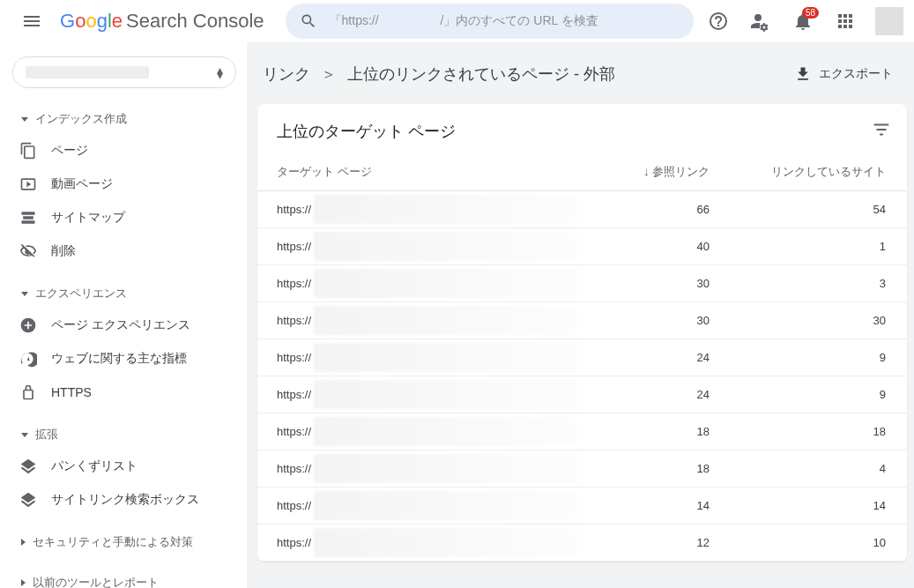  I want to click on chevron-updown-icon: ▴▾, so click(220, 72).